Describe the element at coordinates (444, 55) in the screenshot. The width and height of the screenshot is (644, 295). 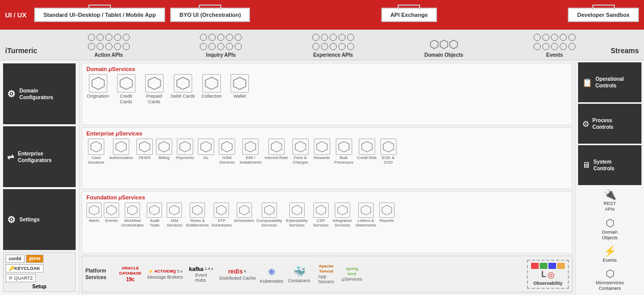
I see `domain-objects-label: Domain Objects` at that location.